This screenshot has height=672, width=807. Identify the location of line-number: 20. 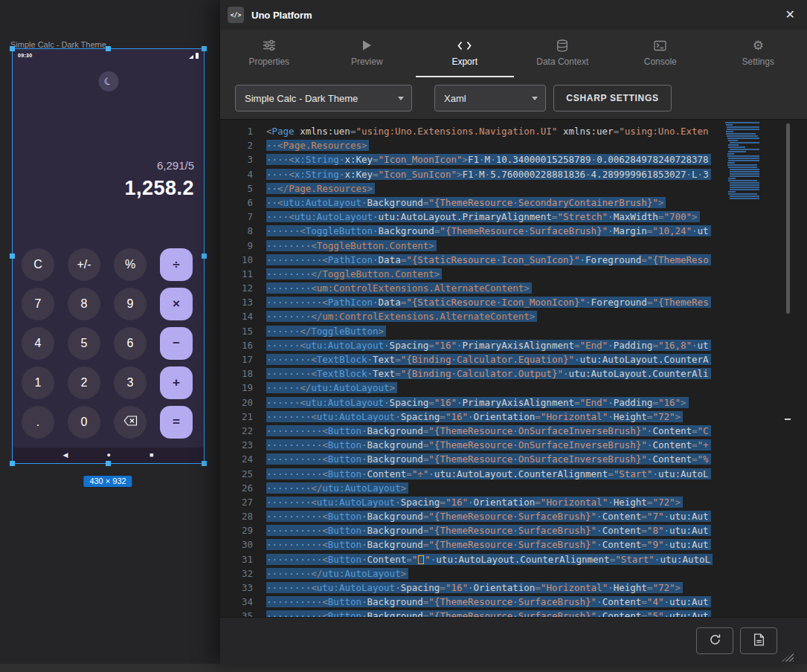
(237, 403).